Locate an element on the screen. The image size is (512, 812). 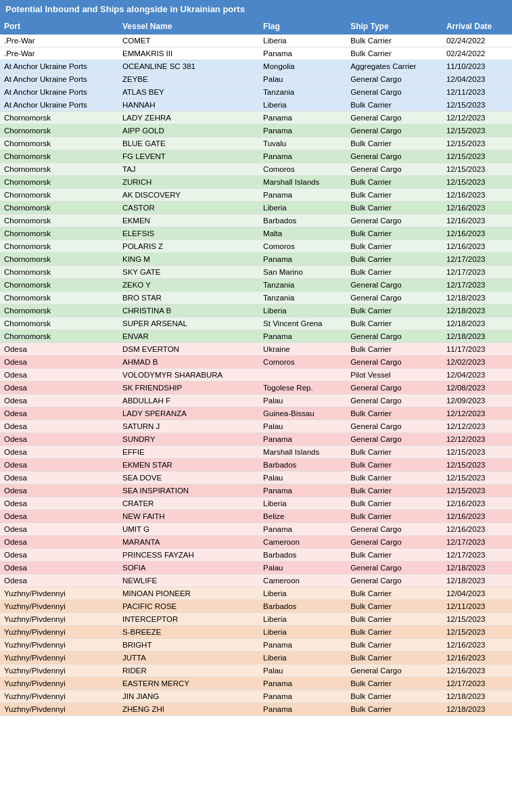
cell-vessel: ENVAR is located at coordinates (189, 337).